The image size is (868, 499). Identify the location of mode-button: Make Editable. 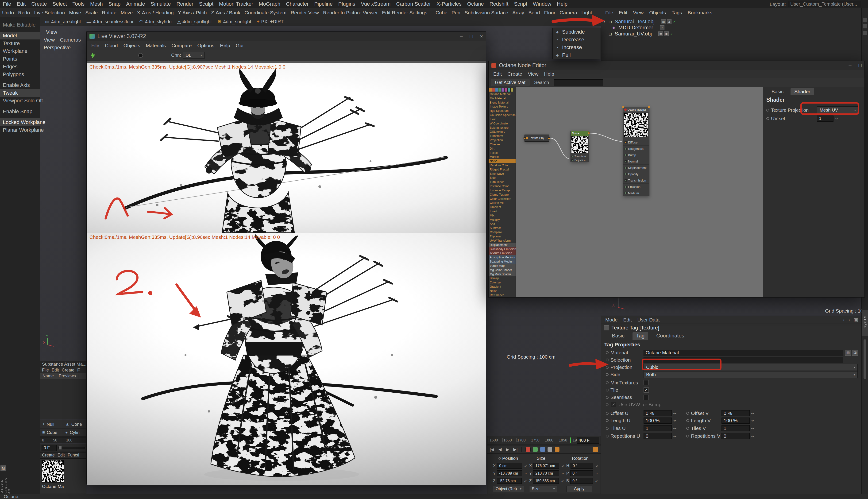
(20, 25).